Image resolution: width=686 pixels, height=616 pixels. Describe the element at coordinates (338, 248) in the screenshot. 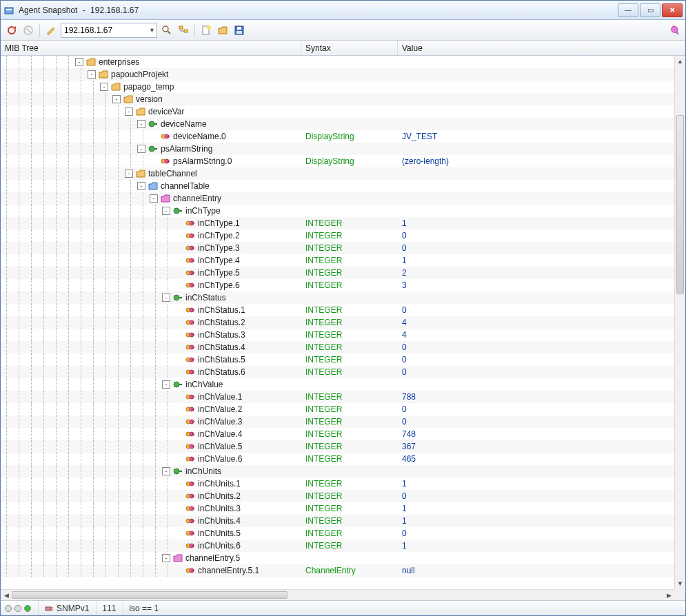

I see `tree-row: inChType.3INTEGER0` at that location.